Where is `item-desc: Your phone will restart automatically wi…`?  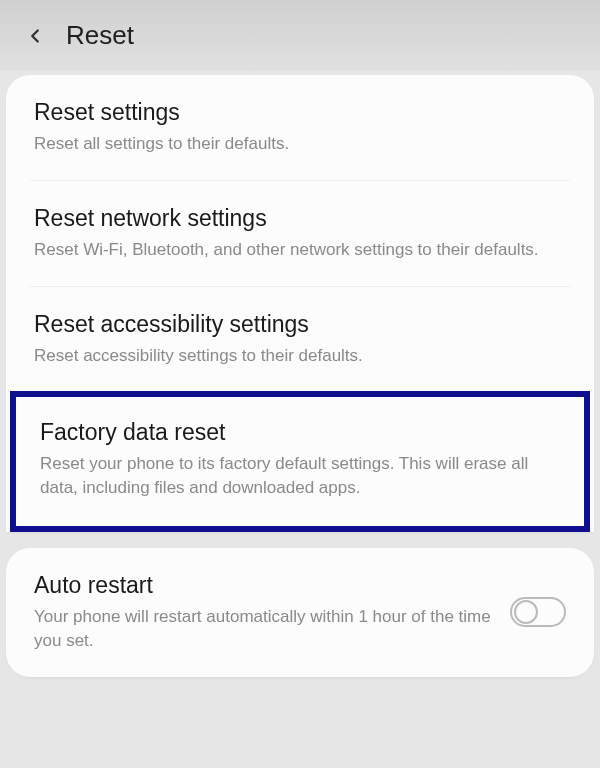 item-desc: Your phone will restart automatically wi… is located at coordinates (264, 629).